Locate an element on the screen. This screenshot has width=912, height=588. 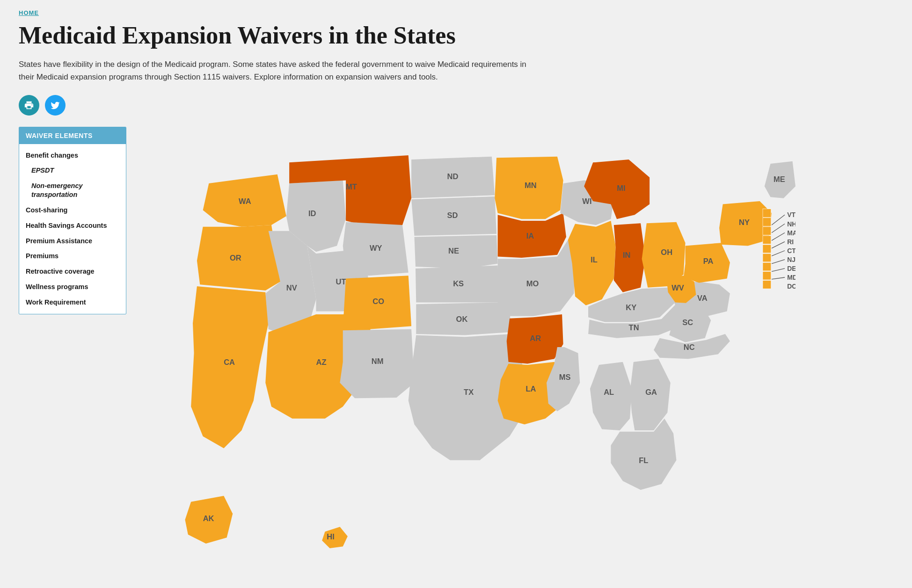
page-title: Medicaid Expansion Waivers in the States is located at coordinates (456, 36).